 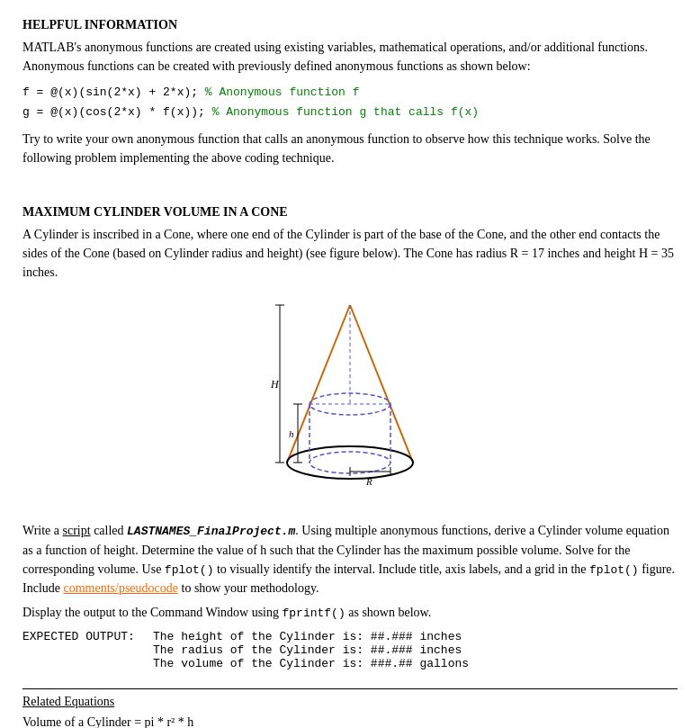 I want to click on helpful-title: HELPFUL INFORMATION, so click(x=350, y=25).